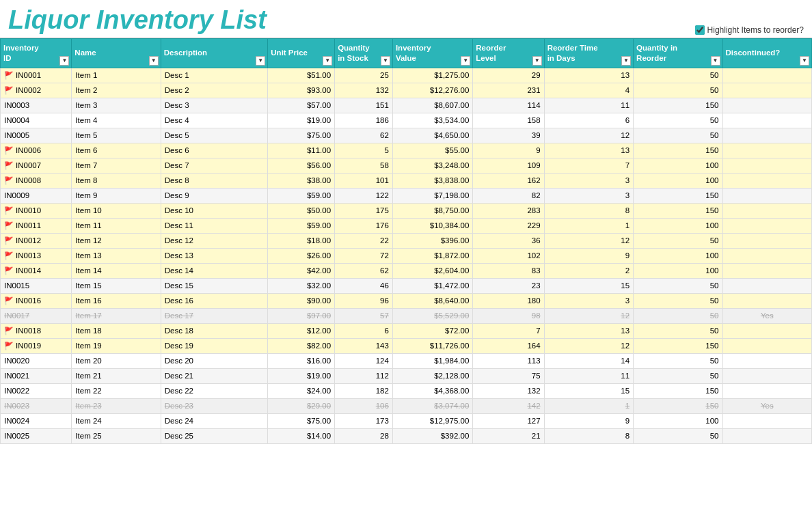 This screenshot has height=526, width=812. I want to click on cell-inv: $3,248.00, so click(432, 165).